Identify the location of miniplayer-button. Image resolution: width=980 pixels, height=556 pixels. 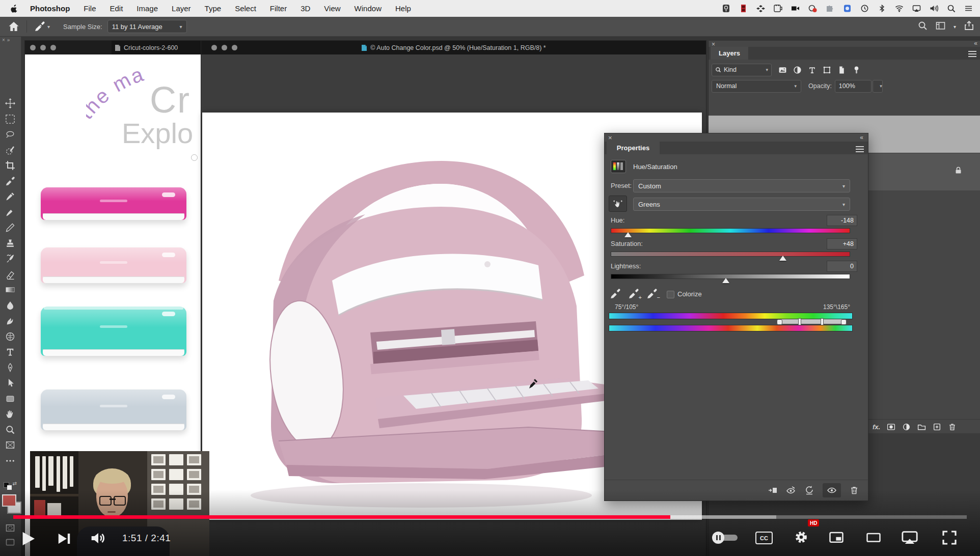
(836, 538).